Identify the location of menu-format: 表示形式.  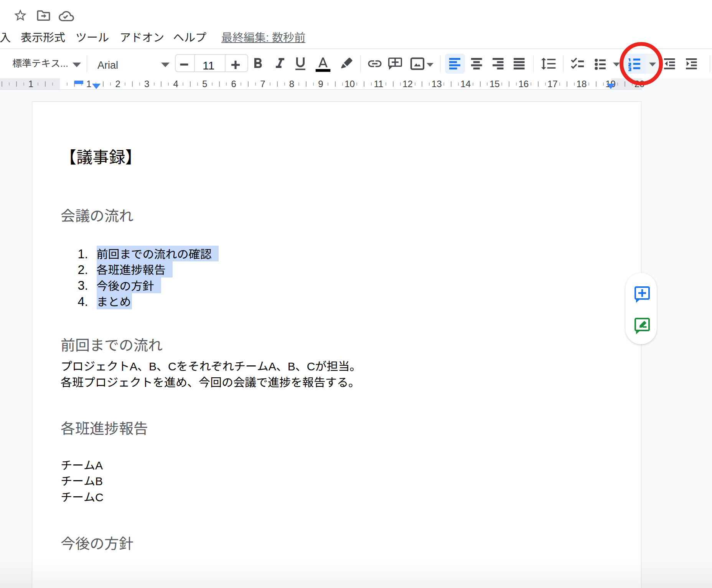
(43, 38).